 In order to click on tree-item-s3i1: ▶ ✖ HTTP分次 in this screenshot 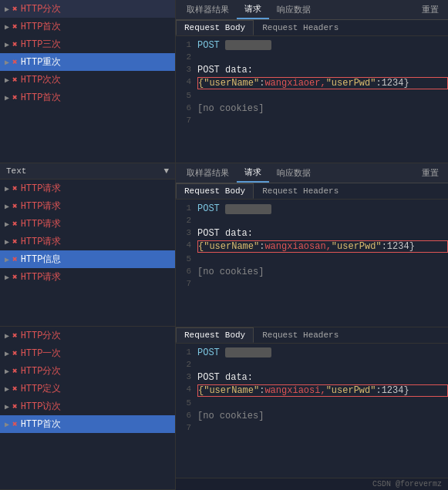, I will do `click(88, 336)`.